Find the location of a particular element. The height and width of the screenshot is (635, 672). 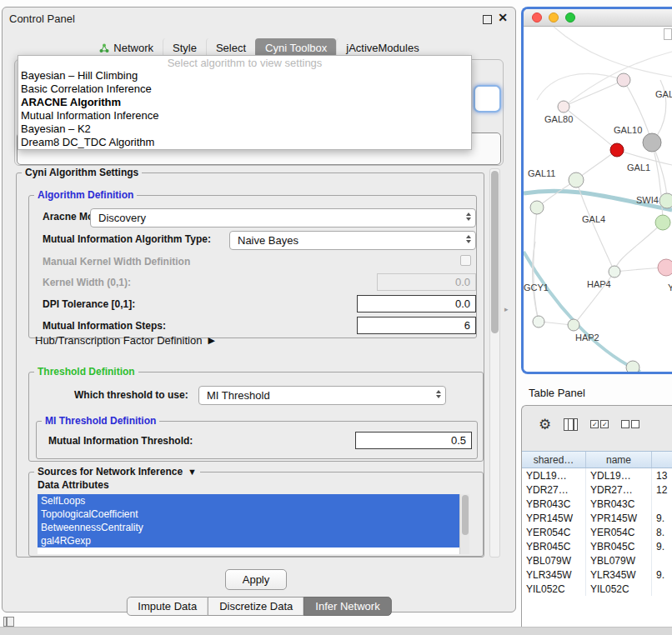

minimize-traffic-light is located at coordinates (554, 18).